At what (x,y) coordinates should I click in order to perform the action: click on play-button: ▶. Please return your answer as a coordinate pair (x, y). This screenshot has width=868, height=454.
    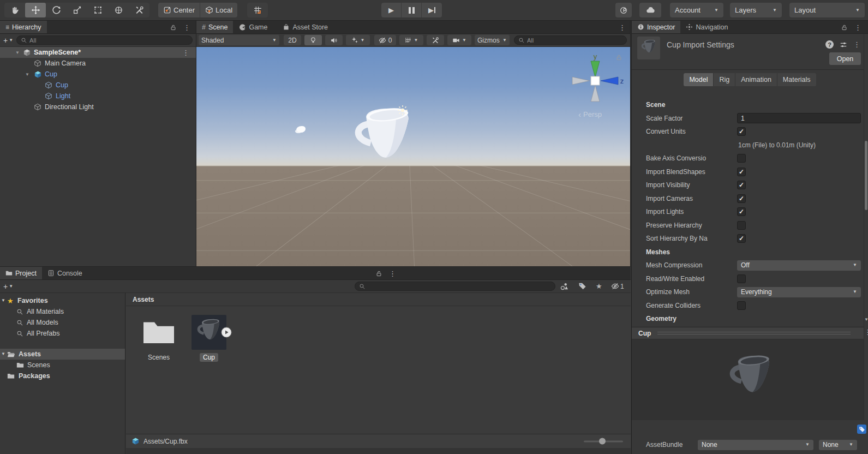
    Looking at the image, I should click on (392, 10).